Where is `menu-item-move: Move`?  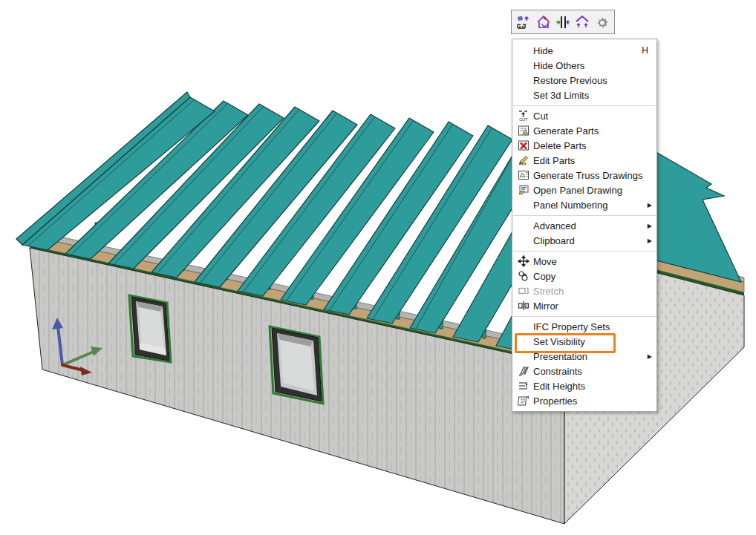 menu-item-move: Move is located at coordinates (584, 261).